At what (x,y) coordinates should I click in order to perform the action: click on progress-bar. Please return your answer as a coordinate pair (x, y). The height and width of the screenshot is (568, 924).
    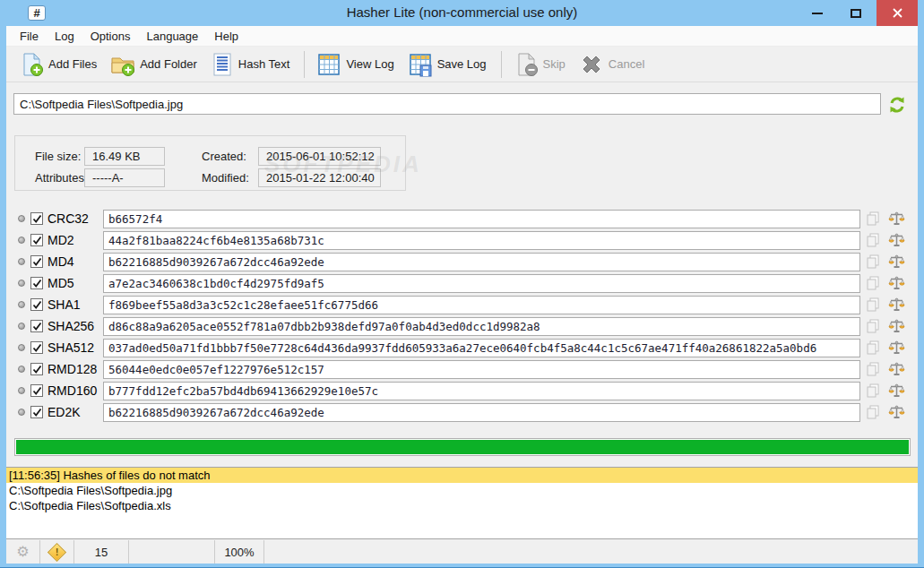
    Looking at the image, I should click on (462, 447).